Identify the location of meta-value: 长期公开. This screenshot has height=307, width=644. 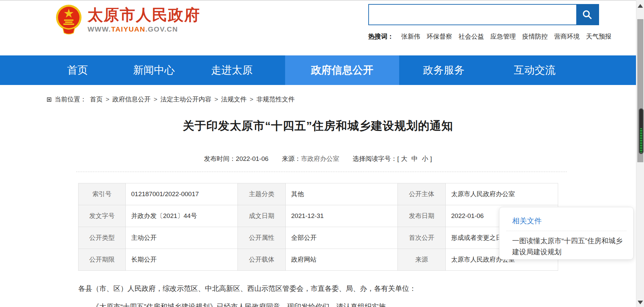
(182, 260).